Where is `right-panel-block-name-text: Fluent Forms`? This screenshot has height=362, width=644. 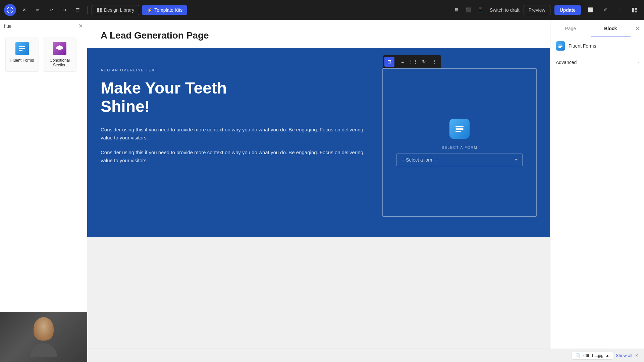 right-panel-block-name-text: Fluent Forms is located at coordinates (582, 46).